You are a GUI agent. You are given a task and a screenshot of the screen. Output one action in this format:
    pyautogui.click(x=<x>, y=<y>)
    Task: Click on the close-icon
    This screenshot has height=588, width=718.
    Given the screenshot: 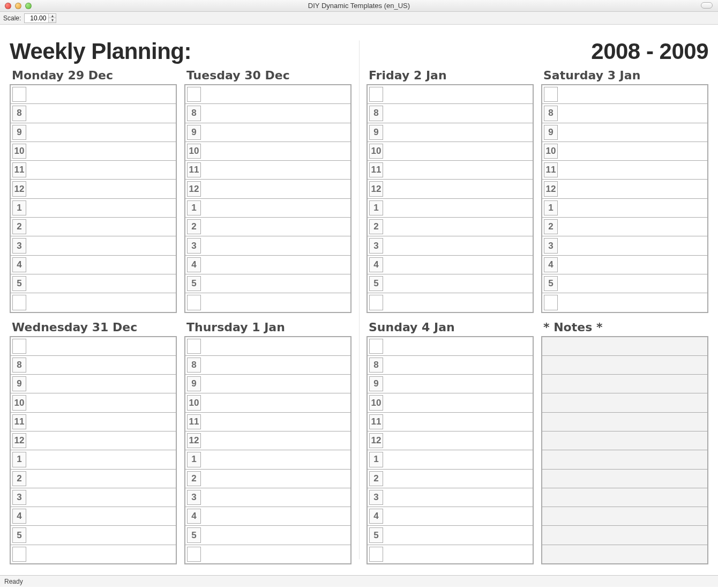 What is the action you would take?
    pyautogui.click(x=8, y=6)
    